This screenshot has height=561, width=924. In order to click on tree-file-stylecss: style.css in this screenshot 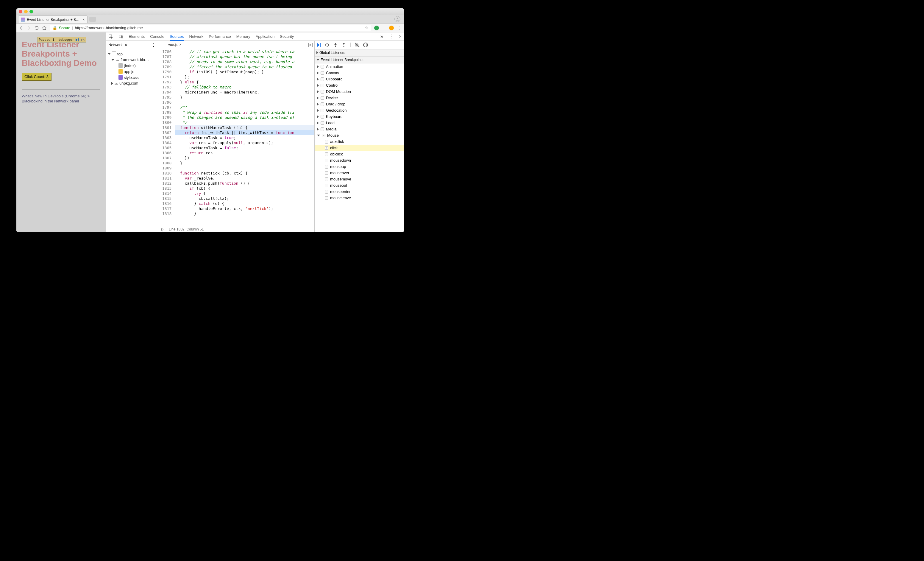, I will do `click(132, 77)`.